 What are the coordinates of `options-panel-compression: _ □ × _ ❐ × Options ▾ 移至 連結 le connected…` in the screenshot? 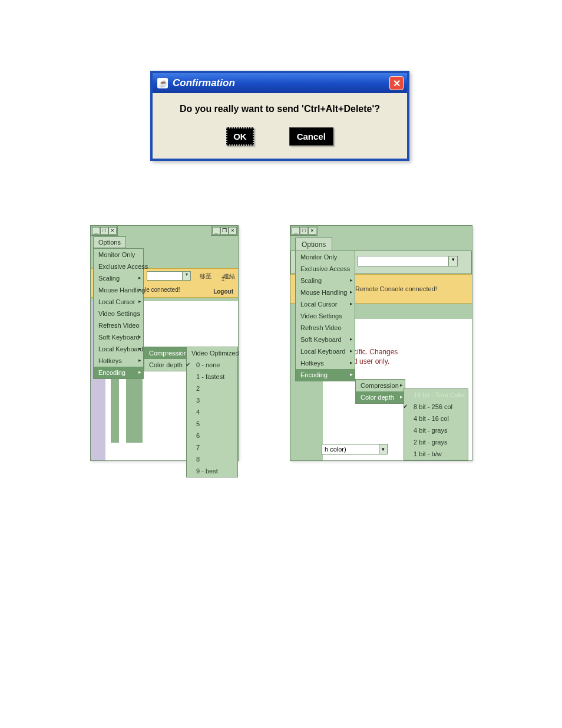 It's located at (164, 343).